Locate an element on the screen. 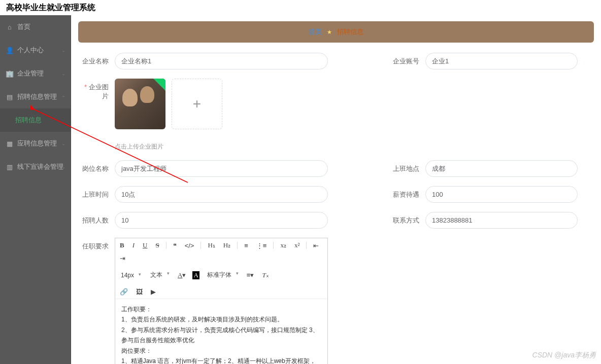 This screenshot has height=364, width=601. list-icon: ▤ is located at coordinates (10, 97).